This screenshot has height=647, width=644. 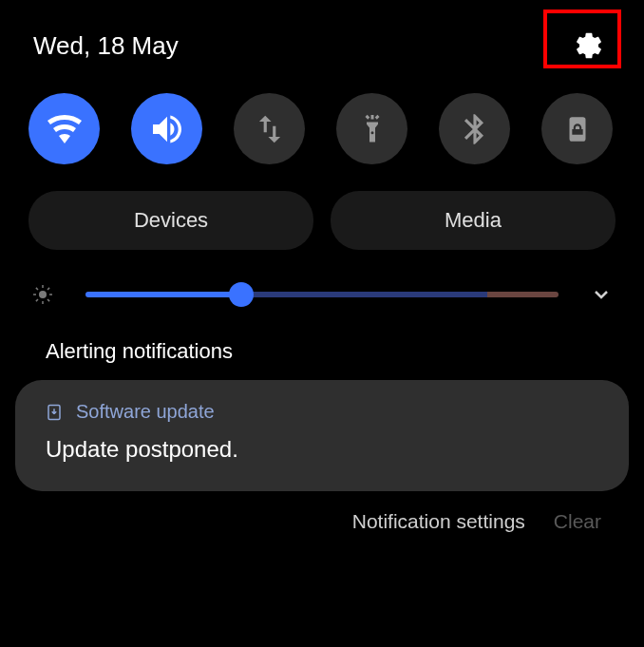 I want to click on wifi-toggle, so click(x=65, y=129).